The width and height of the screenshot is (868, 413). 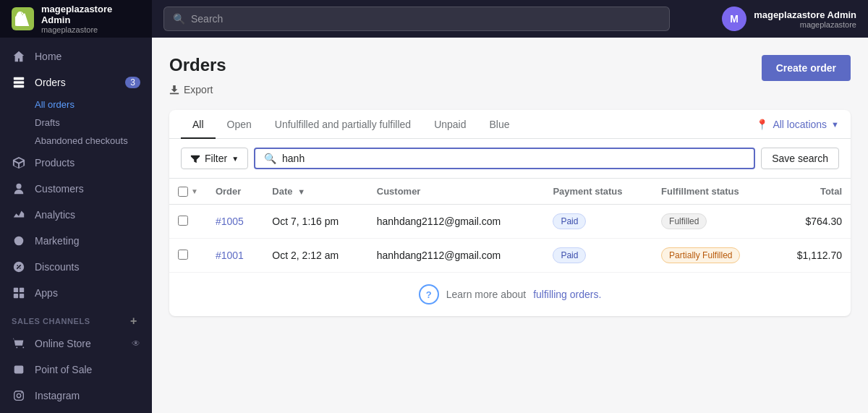 What do you see at coordinates (51, 82) in the screenshot?
I see `sidebar-label-orders: Orders` at bounding box center [51, 82].